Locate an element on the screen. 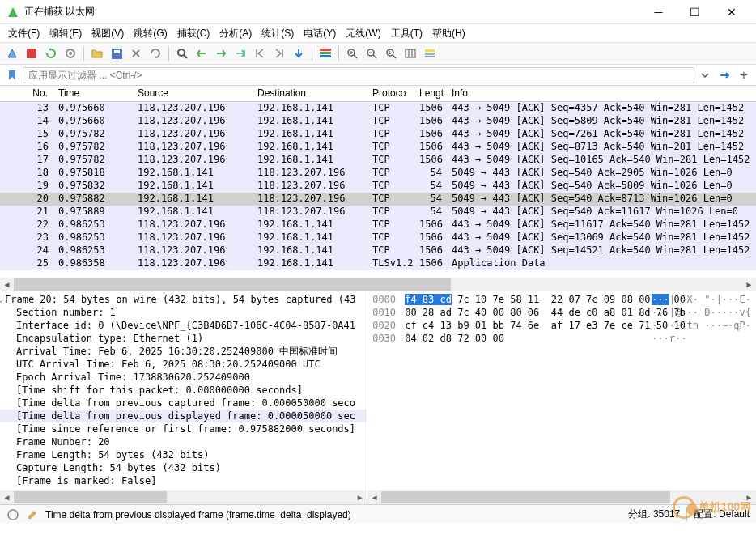 This screenshot has width=756, height=535. column-info: Info is located at coordinates (601, 94).